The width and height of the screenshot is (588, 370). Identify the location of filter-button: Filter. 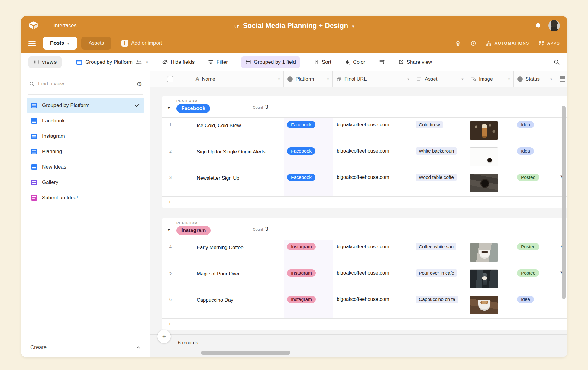
(218, 62).